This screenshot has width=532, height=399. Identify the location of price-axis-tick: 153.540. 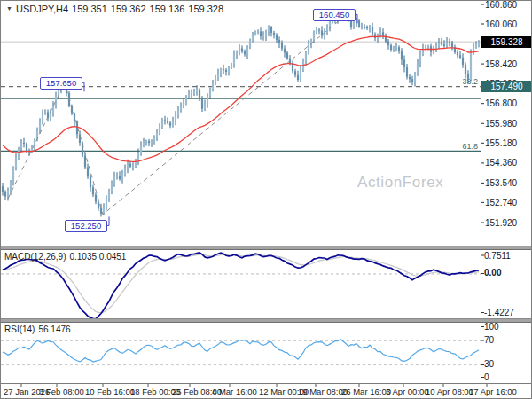
(501, 183).